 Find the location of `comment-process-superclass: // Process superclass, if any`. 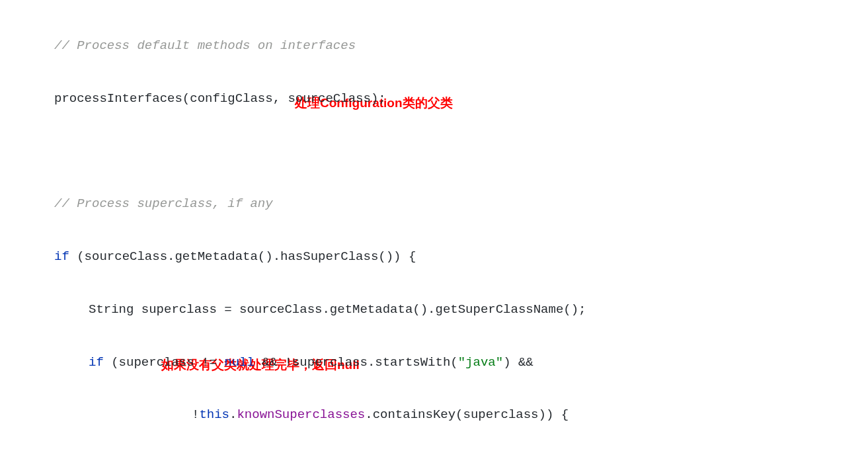

comment-process-superclass: // Process superclass, if any is located at coordinates (164, 204).